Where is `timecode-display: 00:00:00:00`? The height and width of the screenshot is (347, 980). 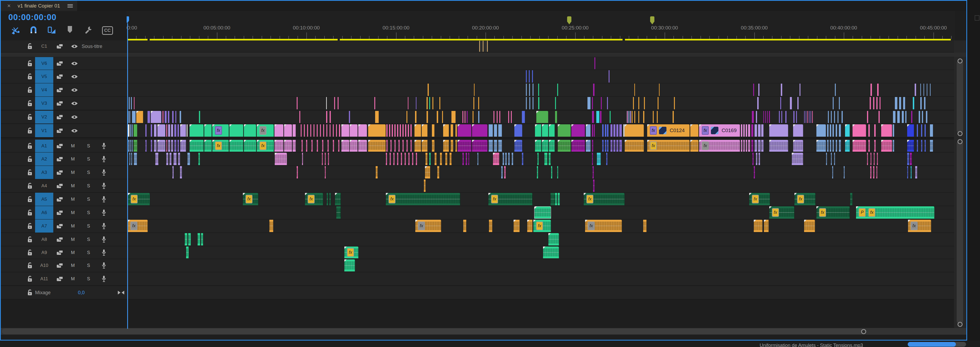
timecode-display: 00:00:00:00 is located at coordinates (33, 18).